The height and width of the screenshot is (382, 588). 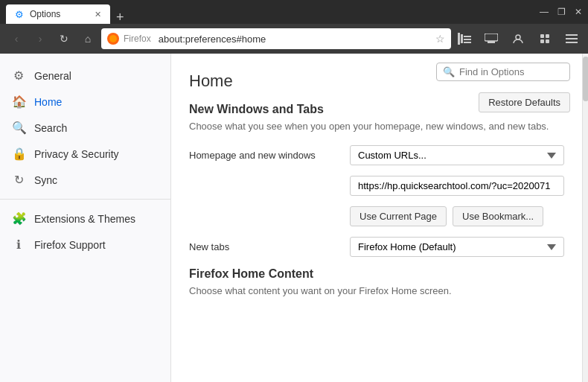 What do you see at coordinates (294, 12) in the screenshot?
I see `title-bar: ⚙ Options ✕ + — ❐ ✕` at bounding box center [294, 12].